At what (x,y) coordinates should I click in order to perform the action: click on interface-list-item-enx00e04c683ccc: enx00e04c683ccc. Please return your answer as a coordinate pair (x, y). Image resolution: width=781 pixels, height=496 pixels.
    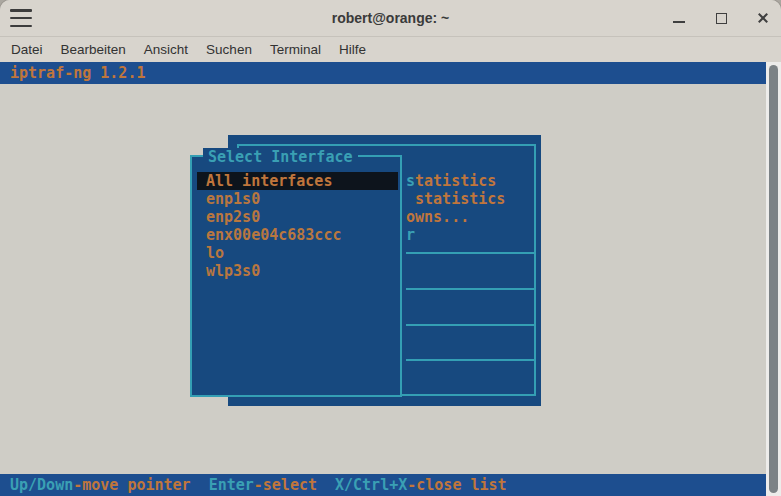
    Looking at the image, I should click on (298, 235).